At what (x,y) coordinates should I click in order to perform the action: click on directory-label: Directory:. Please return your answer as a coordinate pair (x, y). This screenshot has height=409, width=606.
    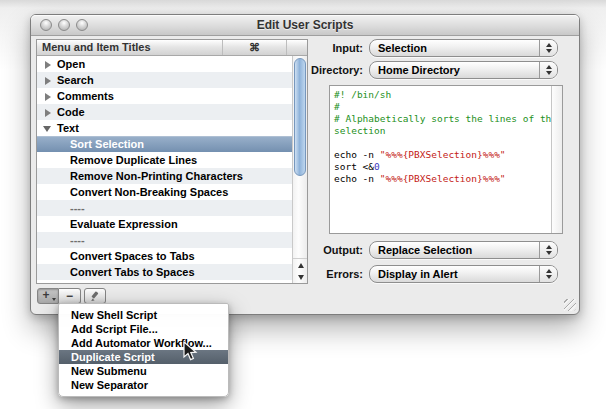
    Looking at the image, I should click on (320, 70).